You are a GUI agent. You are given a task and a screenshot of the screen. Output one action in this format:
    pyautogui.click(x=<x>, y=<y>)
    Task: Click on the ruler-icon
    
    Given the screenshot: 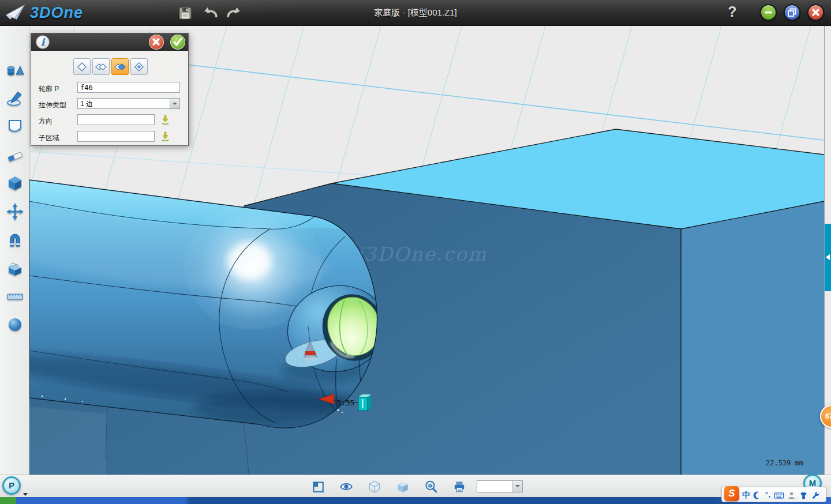 What is the action you would take?
    pyautogui.click(x=15, y=296)
    